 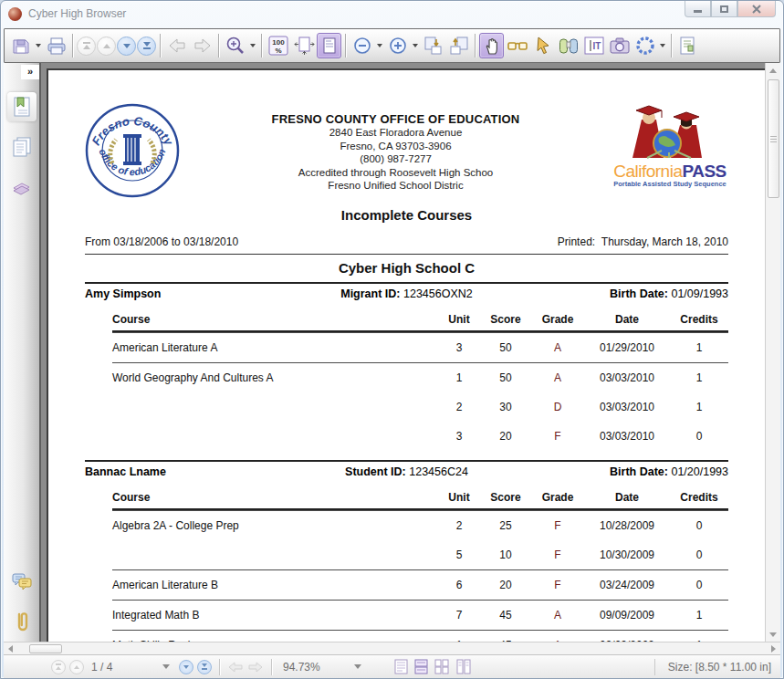 I want to click on zoom-out-button, so click(x=361, y=46).